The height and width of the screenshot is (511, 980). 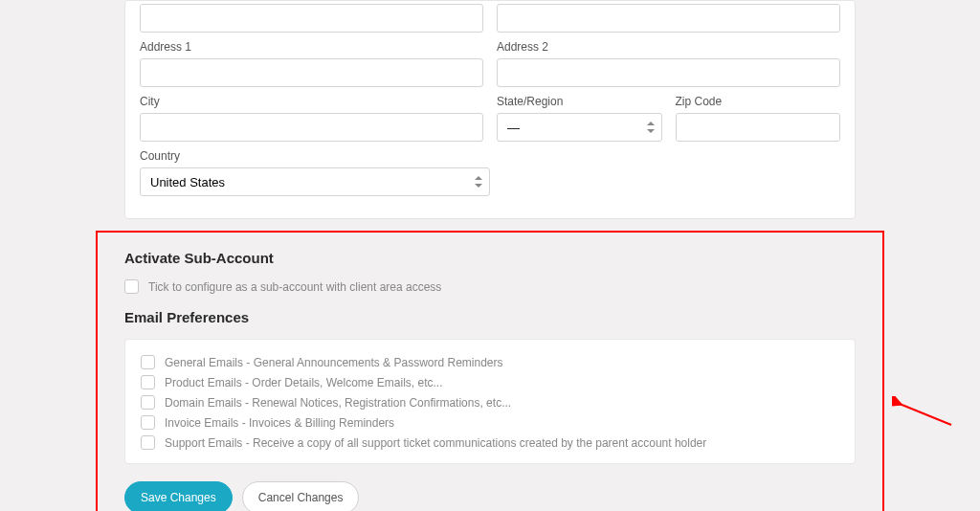 What do you see at coordinates (668, 47) in the screenshot?
I see `address2-label: Address 2` at bounding box center [668, 47].